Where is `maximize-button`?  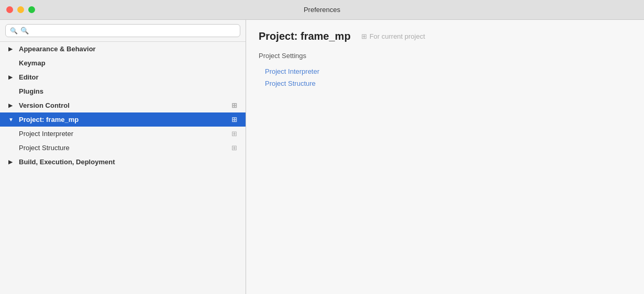 maximize-button is located at coordinates (31, 9).